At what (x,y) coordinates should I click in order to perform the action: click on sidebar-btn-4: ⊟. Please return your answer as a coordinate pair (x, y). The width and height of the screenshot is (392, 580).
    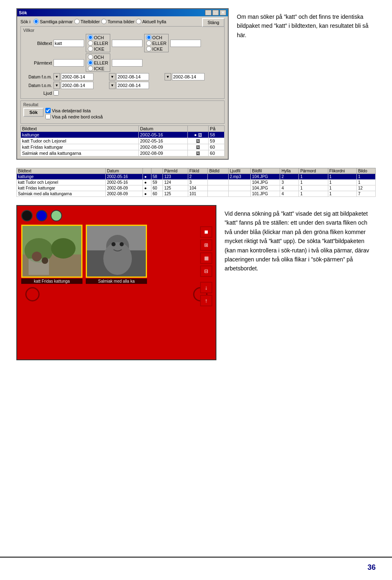
    Looking at the image, I should click on (206, 271).